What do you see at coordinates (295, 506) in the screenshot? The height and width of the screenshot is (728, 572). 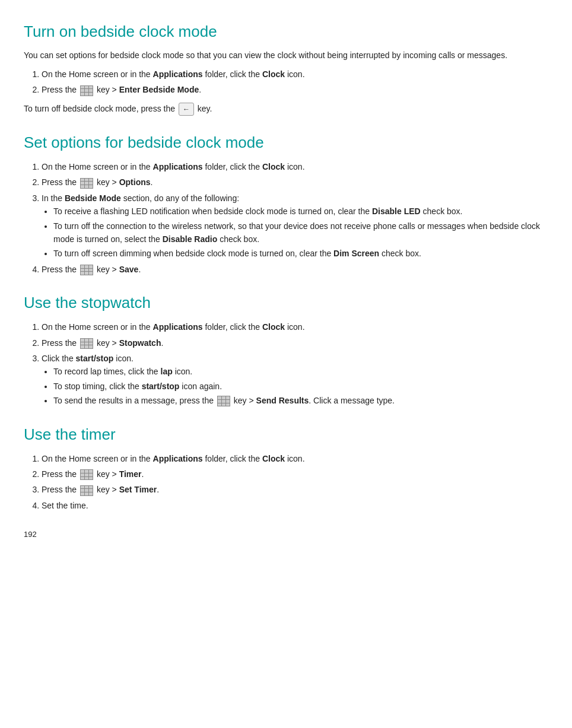 I see `step-item: Set the time.` at bounding box center [295, 506].